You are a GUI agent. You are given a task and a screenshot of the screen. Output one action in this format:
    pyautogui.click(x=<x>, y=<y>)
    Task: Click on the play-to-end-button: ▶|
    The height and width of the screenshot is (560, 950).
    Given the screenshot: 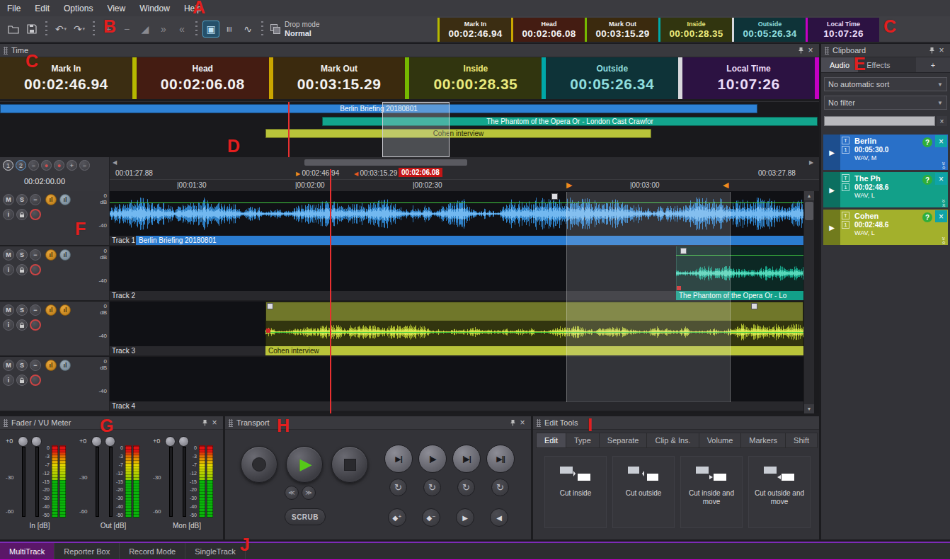 What is the action you would take?
    pyautogui.click(x=399, y=459)
    